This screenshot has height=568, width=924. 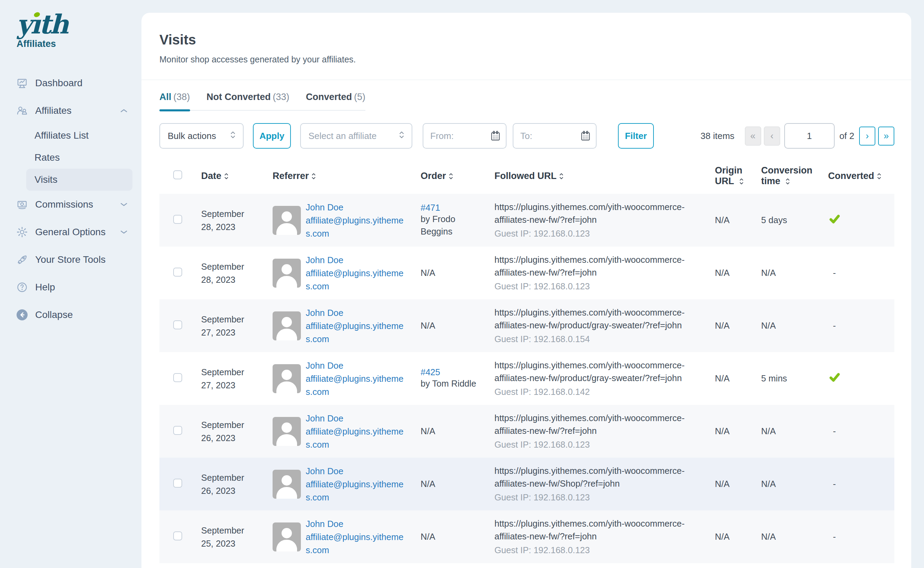 I want to click on sidebar-item-general-options: General Options, so click(x=71, y=232).